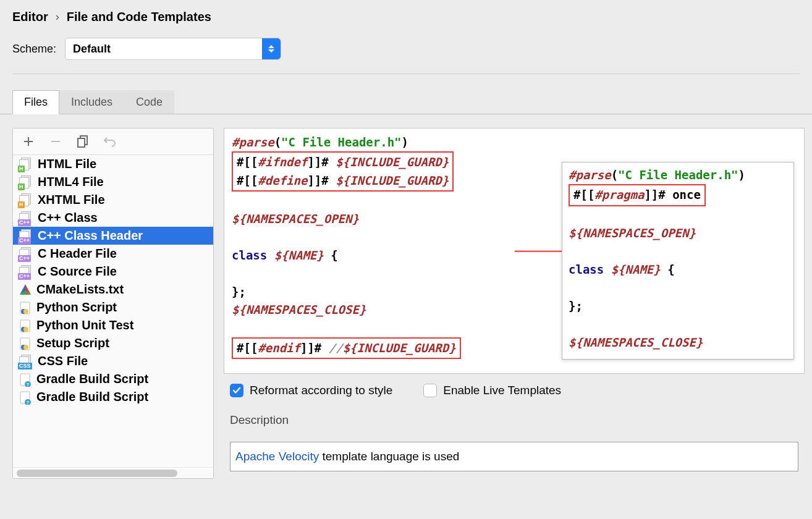 This screenshot has height=519, width=812. Describe the element at coordinates (277, 456) in the screenshot. I see `apache-velocity-link: Apache Velocity` at that location.